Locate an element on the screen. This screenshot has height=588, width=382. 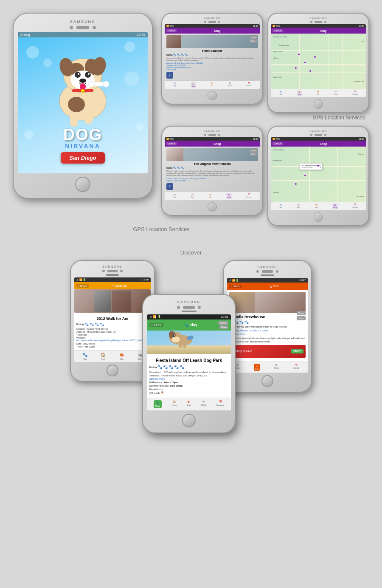
play-nav-events: 📅 Events is located at coordinates (220, 404).